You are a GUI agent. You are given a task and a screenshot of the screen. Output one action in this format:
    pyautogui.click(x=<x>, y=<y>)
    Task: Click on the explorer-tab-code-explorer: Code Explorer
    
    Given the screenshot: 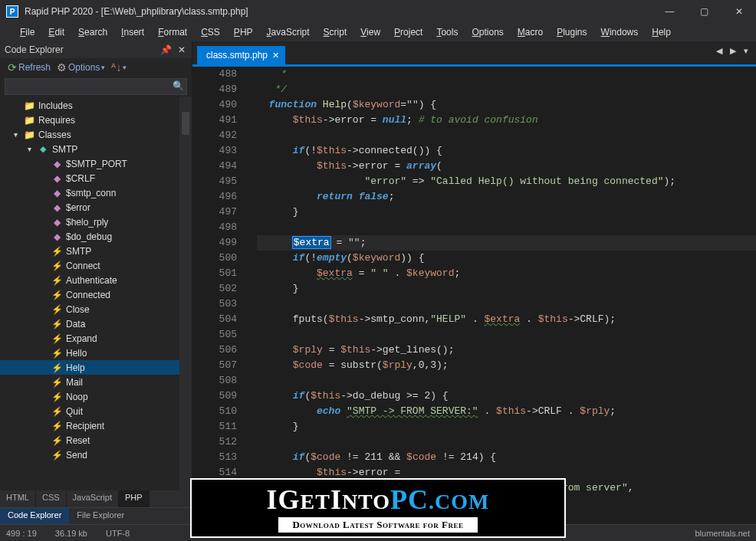 What is the action you would take?
    pyautogui.click(x=35, y=516)
    